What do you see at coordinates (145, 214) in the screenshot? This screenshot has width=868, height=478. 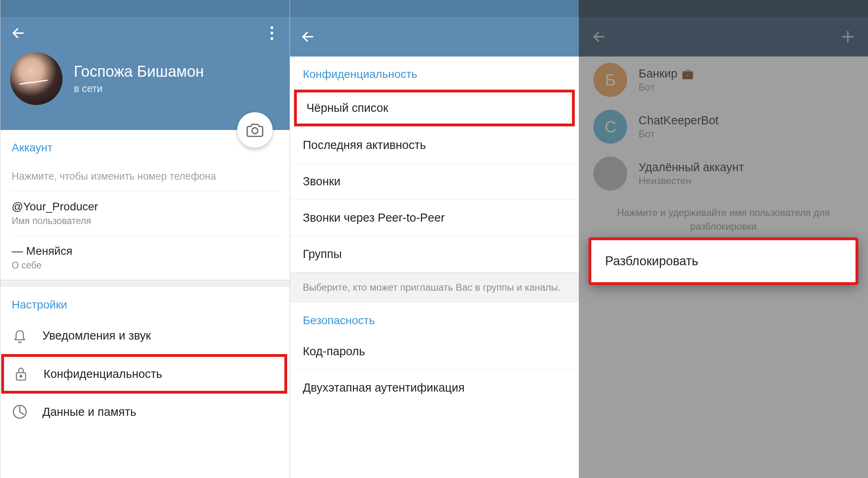 I see `username-item: @Your_Producer Имя пользователя` at bounding box center [145, 214].